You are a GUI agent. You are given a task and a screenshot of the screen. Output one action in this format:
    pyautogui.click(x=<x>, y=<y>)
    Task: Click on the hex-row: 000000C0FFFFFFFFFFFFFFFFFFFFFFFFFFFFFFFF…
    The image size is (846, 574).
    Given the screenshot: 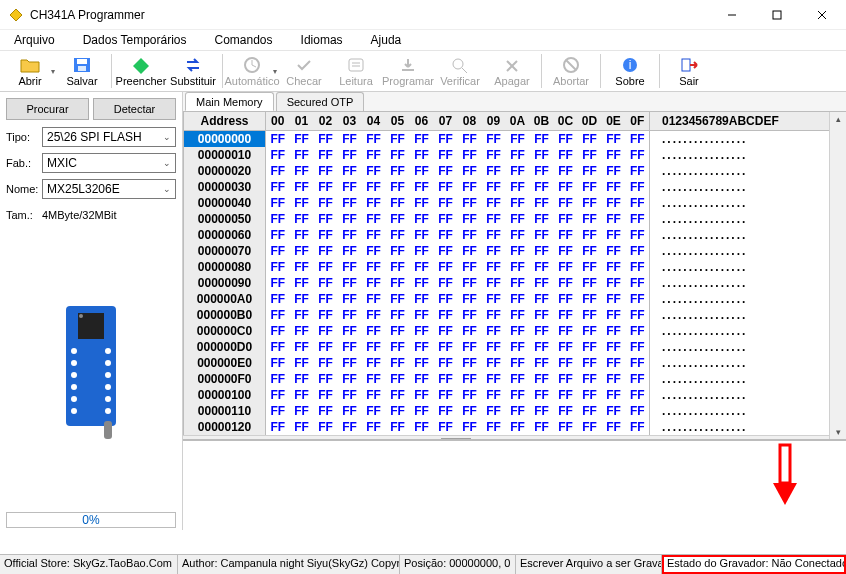 What is the action you would take?
    pyautogui.click(x=507, y=331)
    